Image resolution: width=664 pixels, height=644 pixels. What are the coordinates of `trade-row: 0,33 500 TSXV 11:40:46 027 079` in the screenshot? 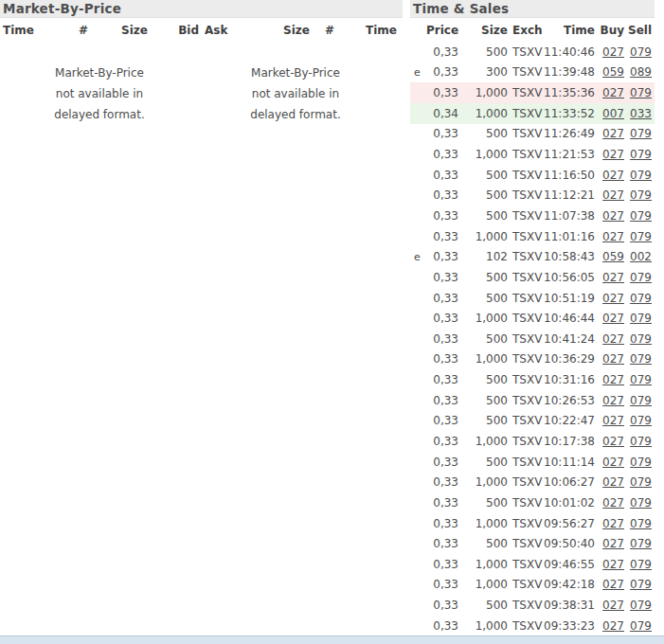 It's located at (532, 52).